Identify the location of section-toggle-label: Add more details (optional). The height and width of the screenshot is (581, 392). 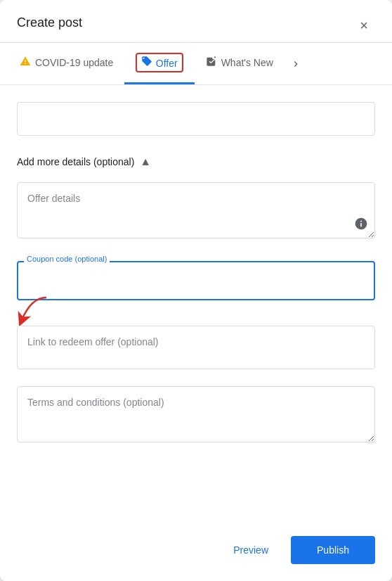
(76, 162).